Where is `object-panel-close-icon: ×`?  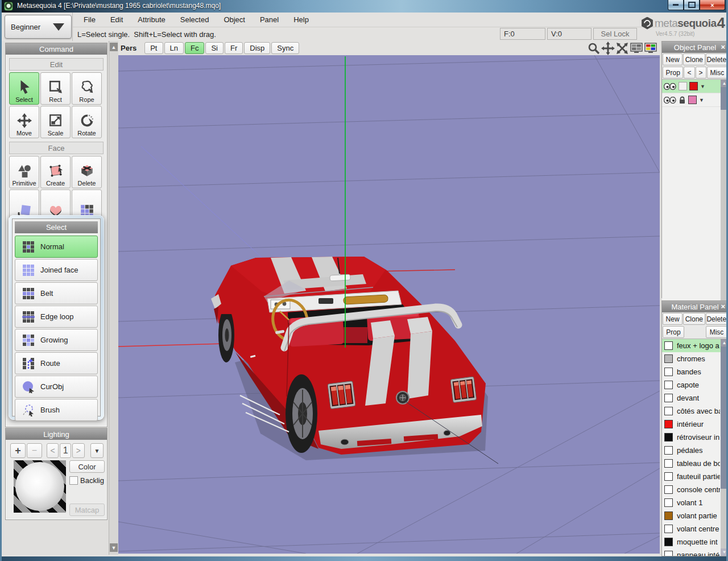
object-panel-close-icon: × is located at coordinates (723, 47).